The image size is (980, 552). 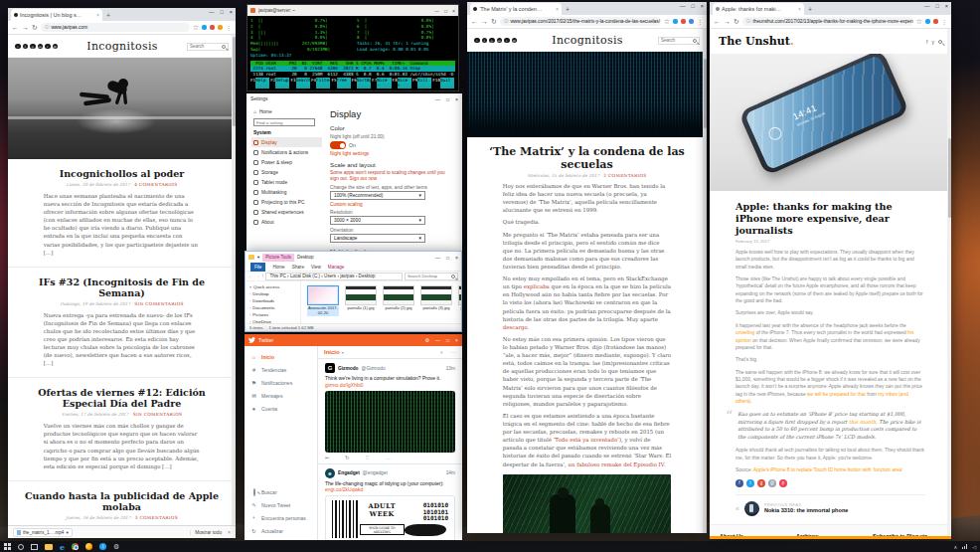 I want to click on search-input, so click(x=428, y=276).